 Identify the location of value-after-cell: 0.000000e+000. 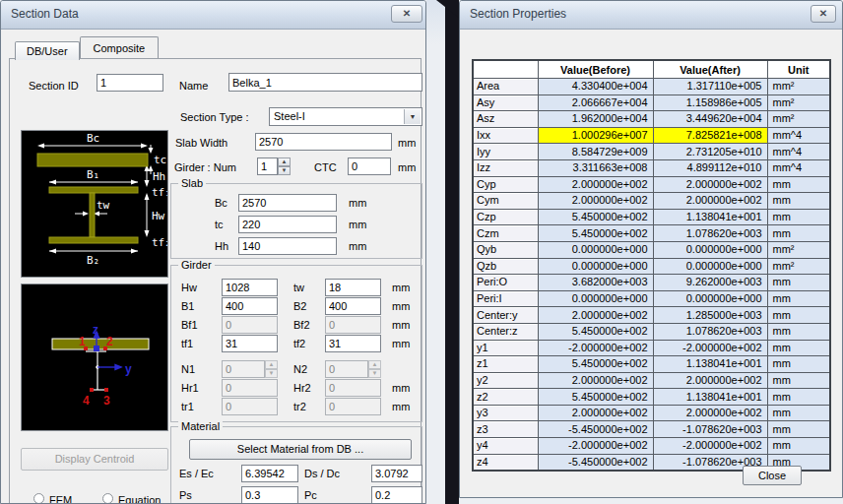
(710, 266).